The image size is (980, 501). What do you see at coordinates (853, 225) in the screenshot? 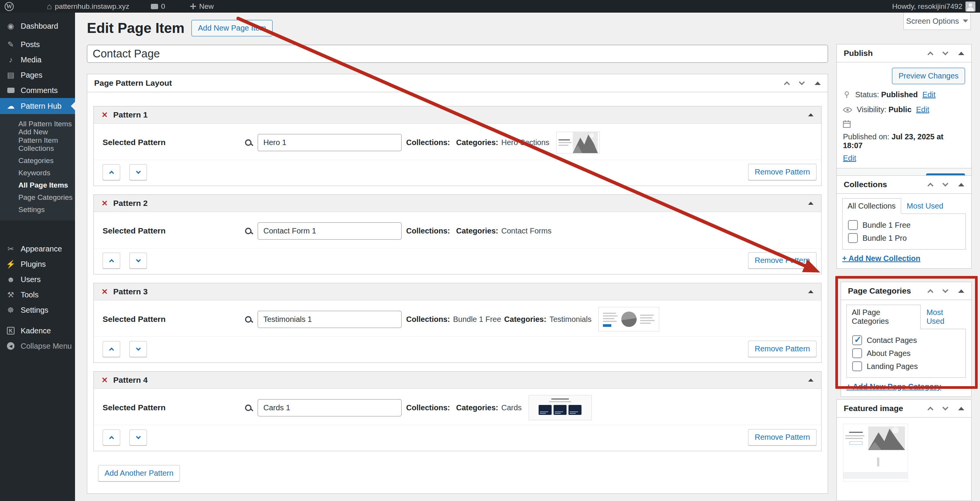
I see `checkbox-bundle-1-free` at bounding box center [853, 225].